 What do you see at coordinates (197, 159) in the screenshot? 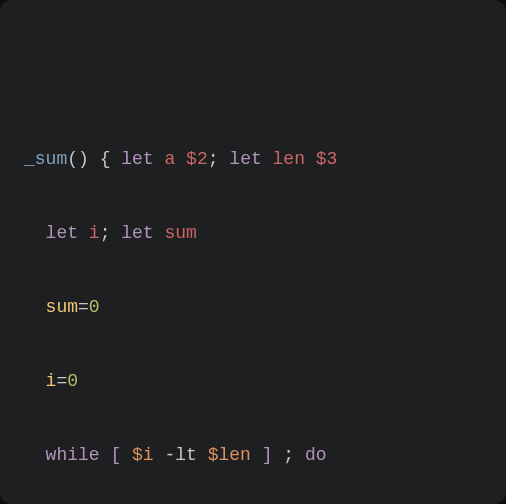
I see `tok-arg: $2` at bounding box center [197, 159].